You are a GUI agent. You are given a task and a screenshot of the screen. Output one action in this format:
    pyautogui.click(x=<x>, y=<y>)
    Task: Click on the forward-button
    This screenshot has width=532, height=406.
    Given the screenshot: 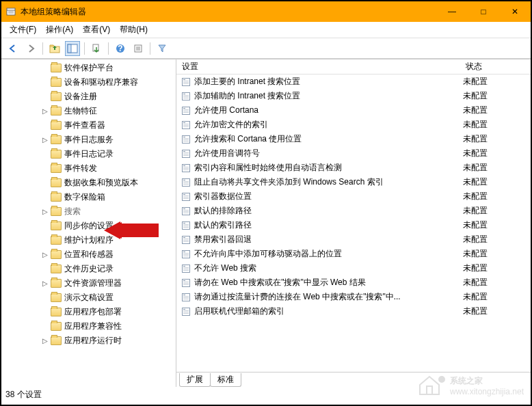 What is the action you would take?
    pyautogui.click(x=31, y=49)
    